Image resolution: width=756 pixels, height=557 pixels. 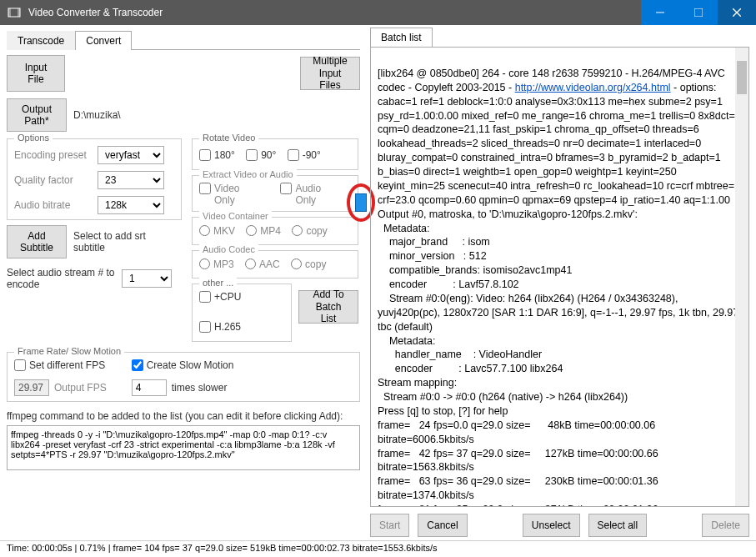 I want to click on cancel-button: Cancel, so click(x=442, y=525).